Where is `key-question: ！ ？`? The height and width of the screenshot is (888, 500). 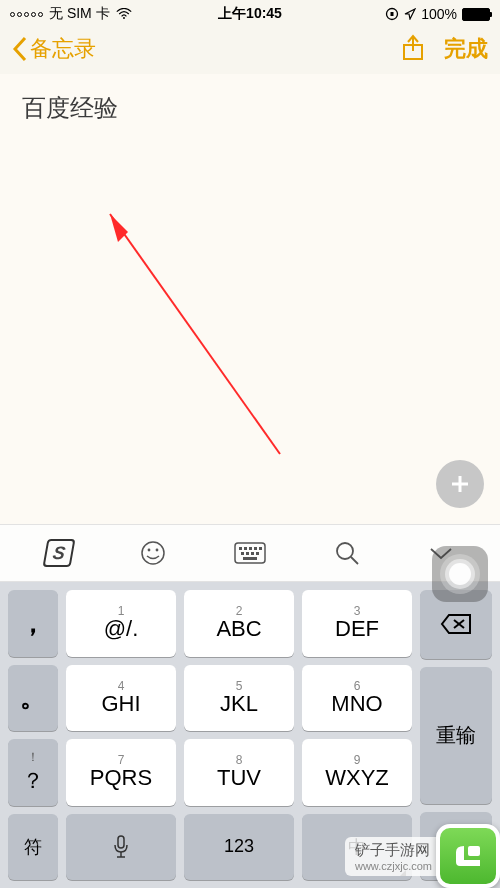
key-question: ！ ？ is located at coordinates (33, 772).